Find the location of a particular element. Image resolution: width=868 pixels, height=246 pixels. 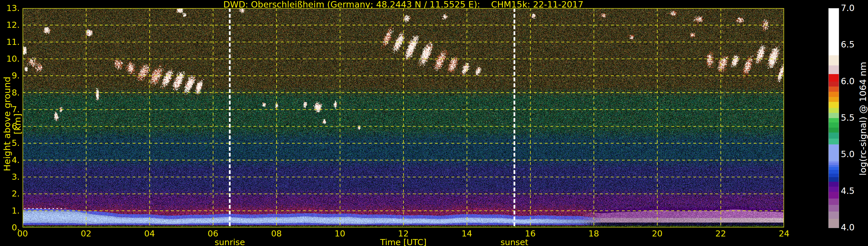

y-tick-3: 3. is located at coordinates (10, 177).